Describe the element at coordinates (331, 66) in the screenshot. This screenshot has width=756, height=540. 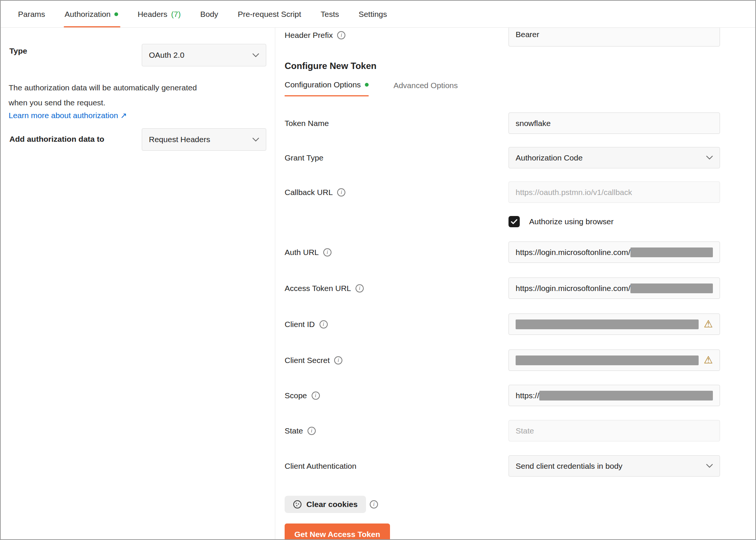
I see `configure-new-token-heading: Configure New Token` at that location.